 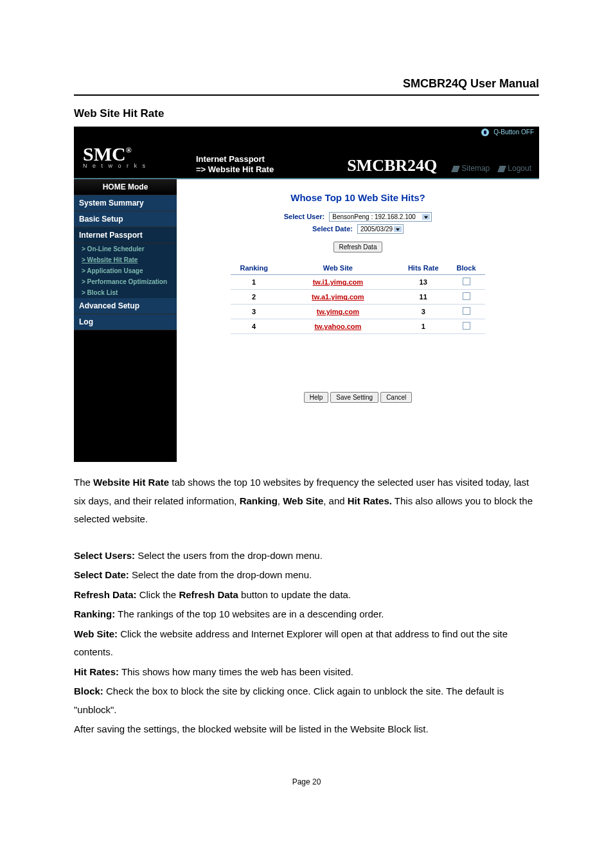 What do you see at coordinates (316, 397) in the screenshot?
I see `help-button: Help` at bounding box center [316, 397].